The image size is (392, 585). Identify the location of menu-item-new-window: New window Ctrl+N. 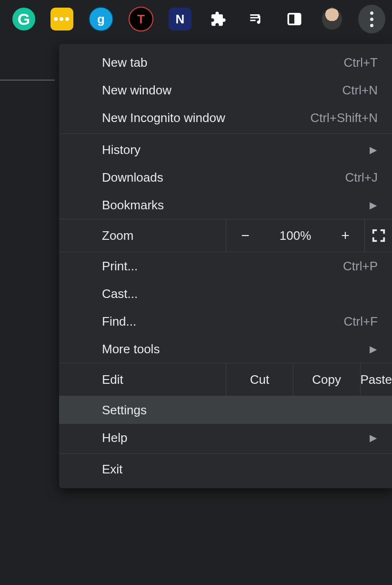
(226, 90).